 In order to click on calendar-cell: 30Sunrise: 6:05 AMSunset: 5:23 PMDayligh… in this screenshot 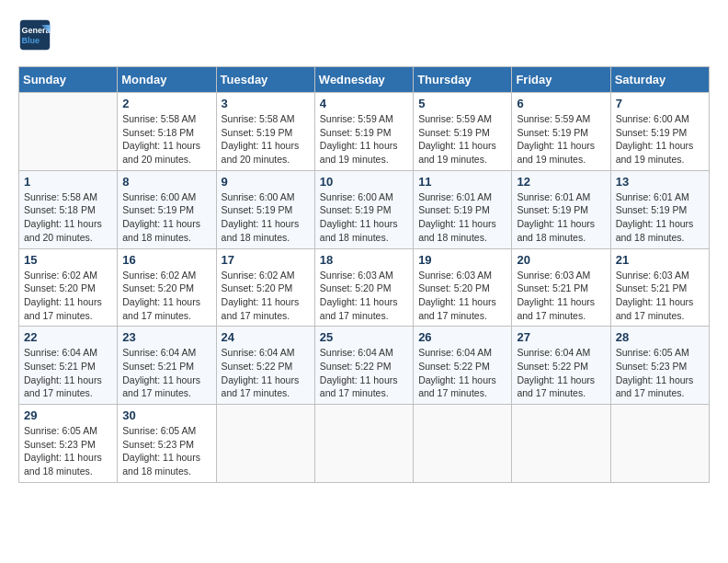, I will do `click(167, 443)`.